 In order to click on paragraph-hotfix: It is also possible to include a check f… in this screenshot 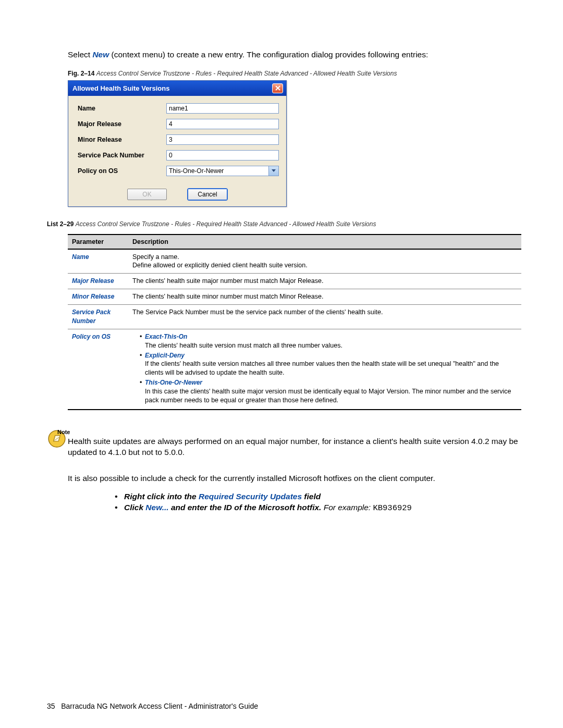, I will do `click(295, 478)`.